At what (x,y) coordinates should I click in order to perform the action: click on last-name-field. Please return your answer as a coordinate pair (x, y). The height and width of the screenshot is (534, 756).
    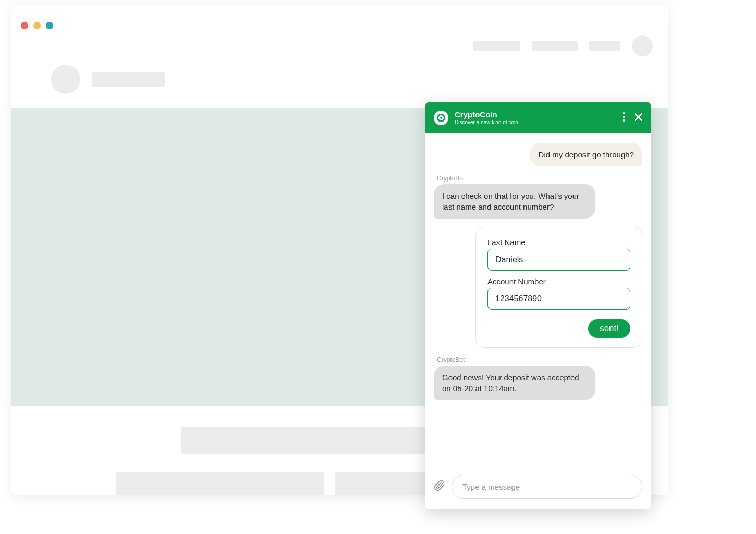
    Looking at the image, I should click on (559, 260).